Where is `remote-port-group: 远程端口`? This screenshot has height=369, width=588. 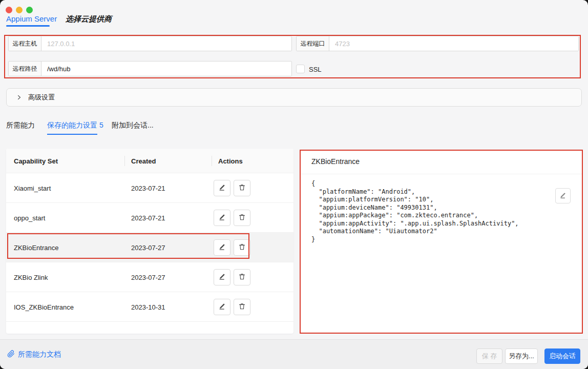
remote-port-group: 远程端口 is located at coordinates (437, 44).